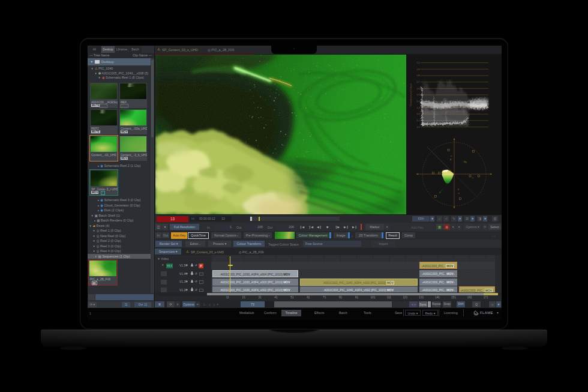 This screenshot has width=588, height=392. What do you see at coordinates (458, 190) in the screenshot?
I see `svg-text: G` at bounding box center [458, 190].